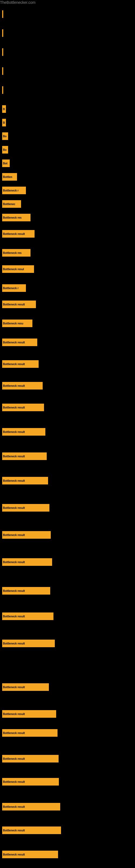 The image size is (135, 868). I want to click on bar-item-23: Bottleneck result, so click(23, 407).